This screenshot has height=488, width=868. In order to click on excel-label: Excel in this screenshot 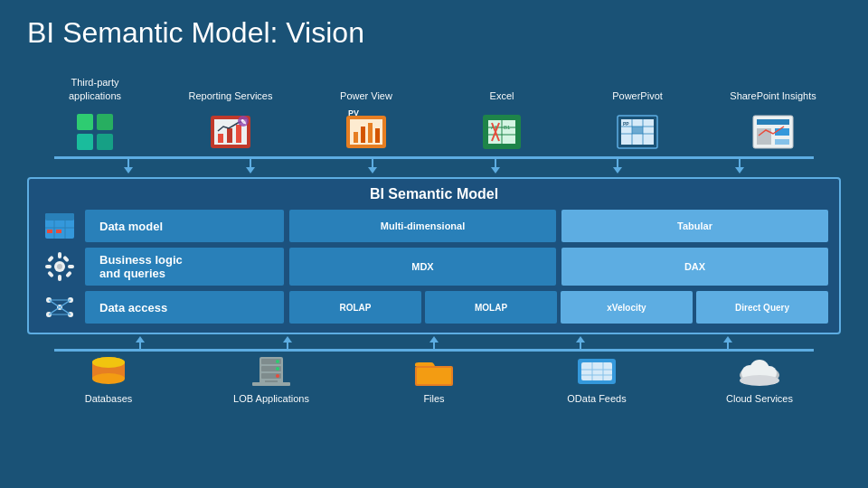, I will do `click(503, 96)`.